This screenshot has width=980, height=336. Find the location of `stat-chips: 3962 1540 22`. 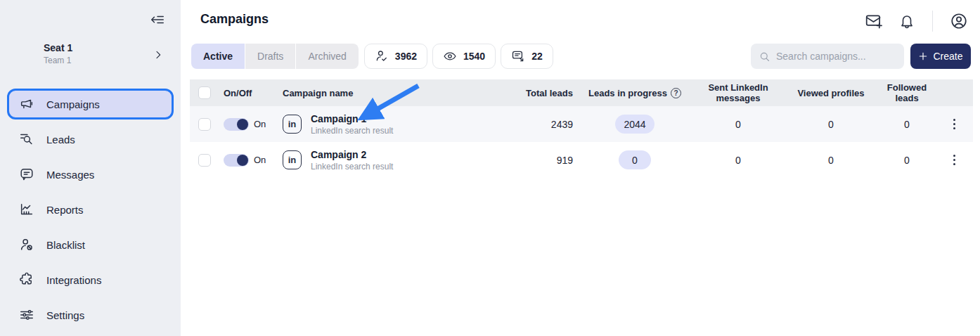

stat-chips: 3962 1540 22 is located at coordinates (458, 56).